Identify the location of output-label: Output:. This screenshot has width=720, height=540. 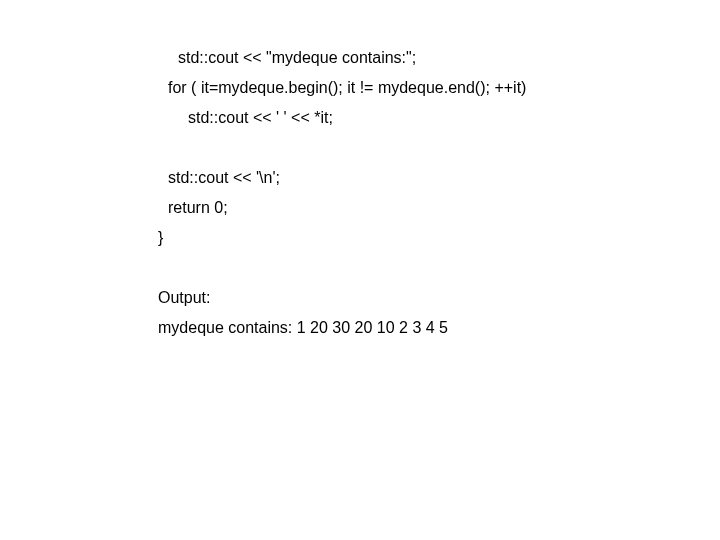
(428, 298).